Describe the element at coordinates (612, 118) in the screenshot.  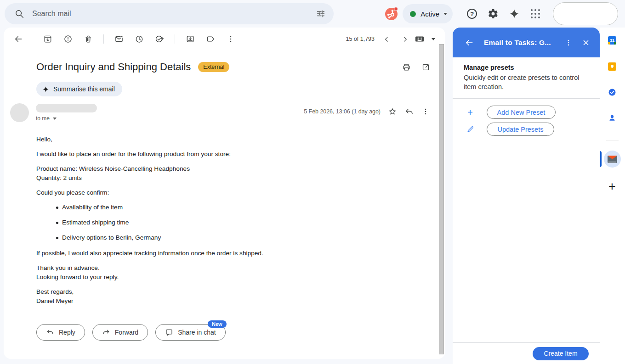
I see `contacts-icon` at that location.